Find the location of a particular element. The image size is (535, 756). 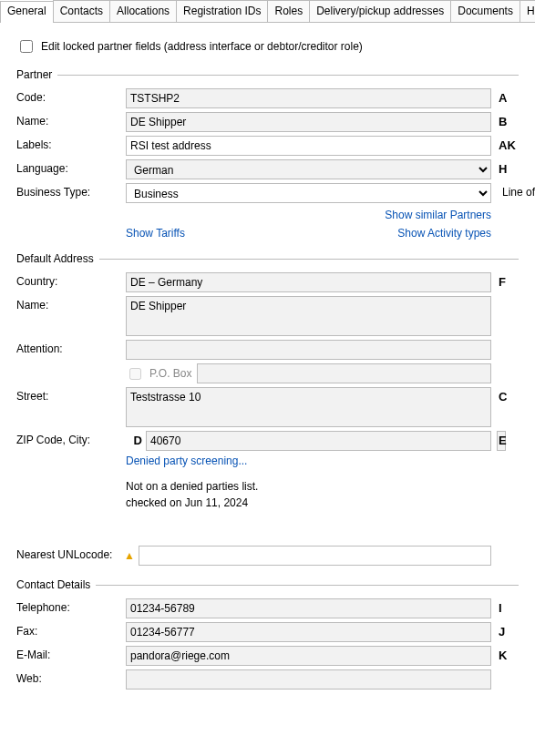

marker-country: F is located at coordinates (505, 281).